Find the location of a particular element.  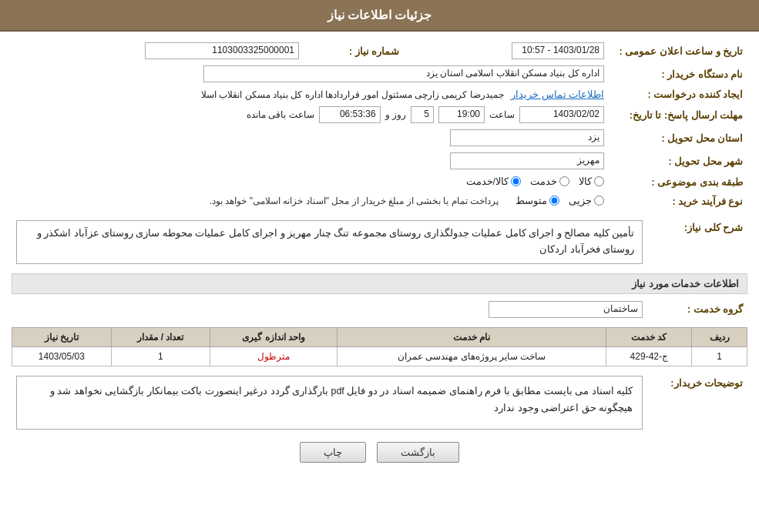

radio-kala is located at coordinates (599, 182).